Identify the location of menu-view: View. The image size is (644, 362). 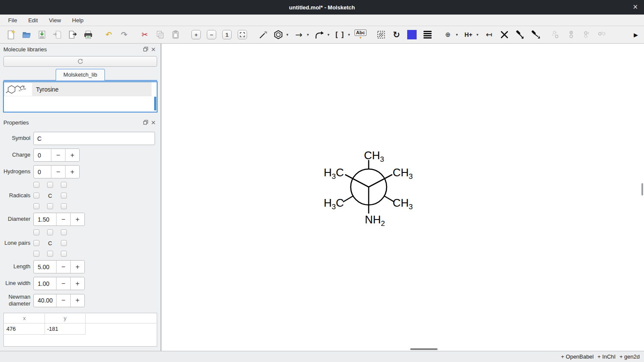
(55, 21).